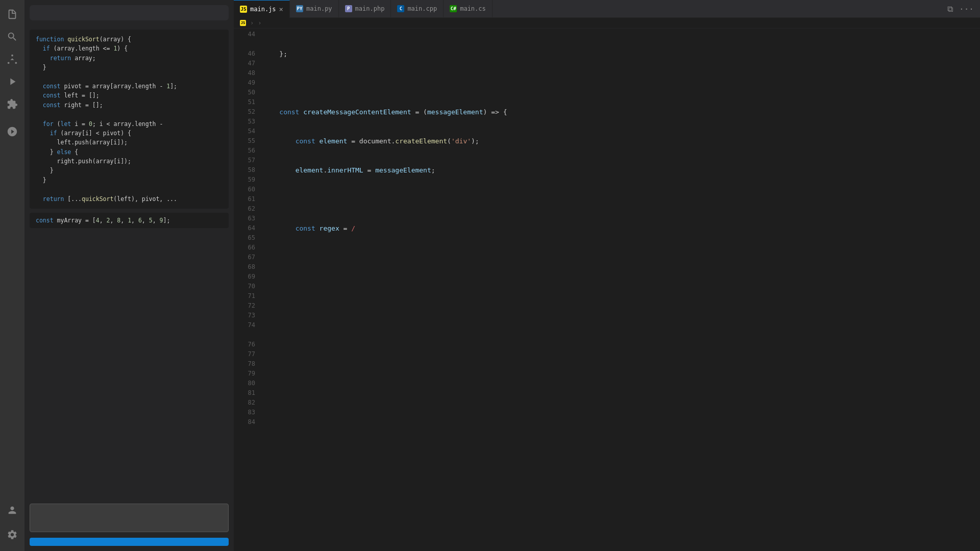  I want to click on breadcrumb: JS › ›, so click(607, 23).